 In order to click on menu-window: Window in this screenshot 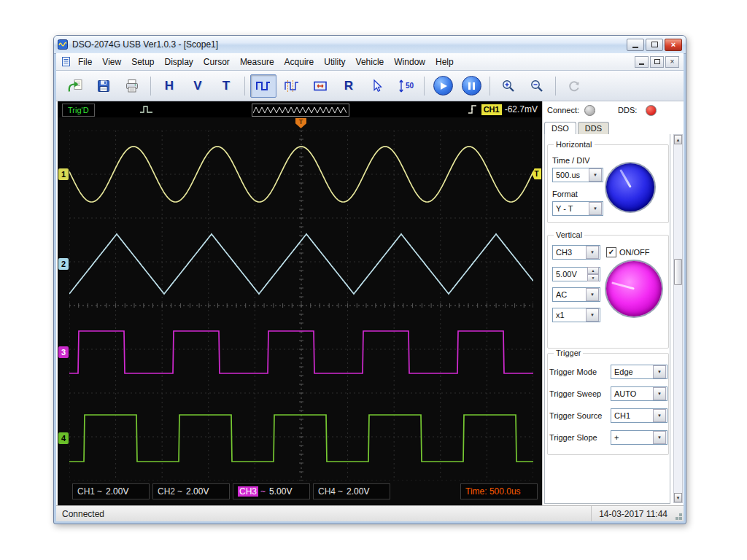, I will do `click(410, 62)`.